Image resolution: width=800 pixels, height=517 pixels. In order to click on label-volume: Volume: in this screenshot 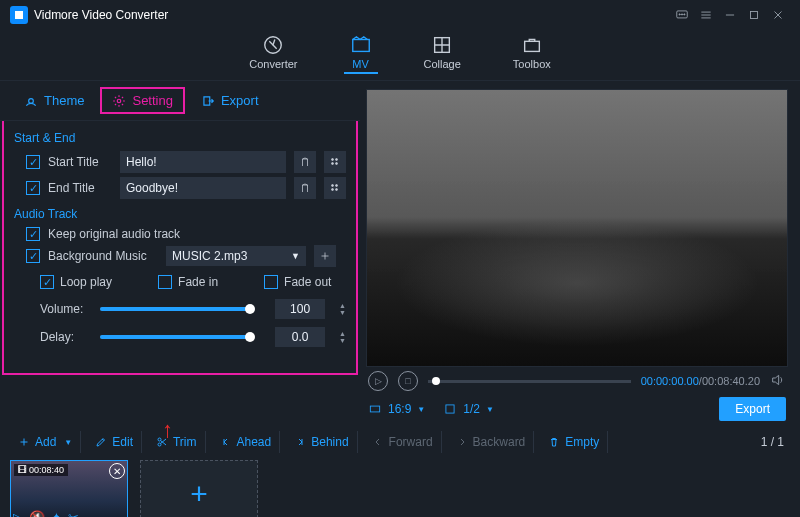, I will do `click(65, 309)`.